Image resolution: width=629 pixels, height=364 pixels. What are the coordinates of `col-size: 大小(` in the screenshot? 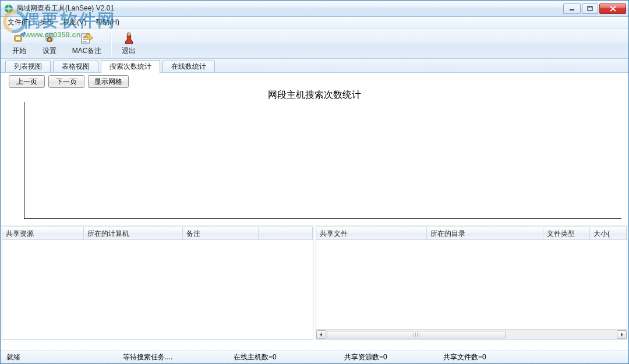 It's located at (608, 233).